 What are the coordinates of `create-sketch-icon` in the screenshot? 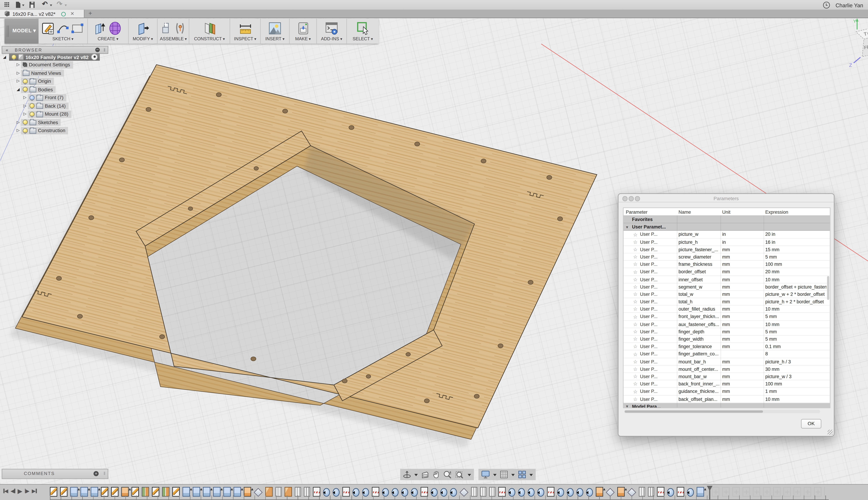 It's located at (48, 28).